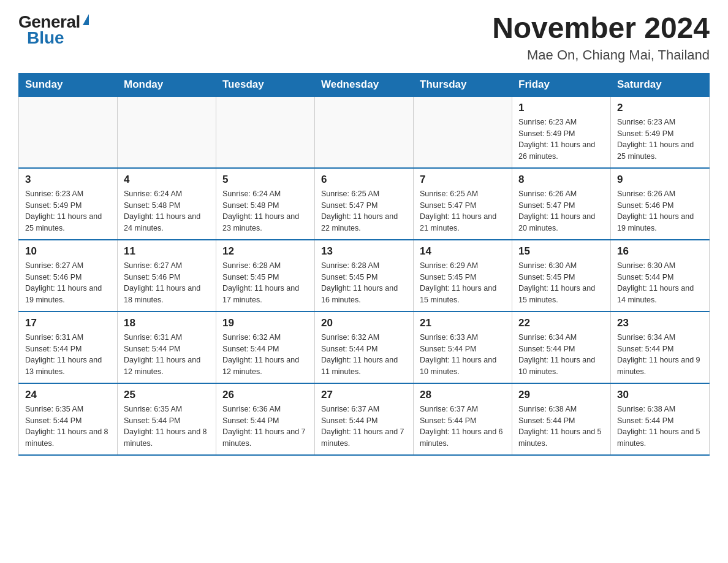 This screenshot has height=563, width=728. What do you see at coordinates (561, 132) in the screenshot?
I see `calendar-day-cell: 1Sunrise: 6:23 AM Sunset: 5:49 PM Daylig…` at bounding box center [561, 132].